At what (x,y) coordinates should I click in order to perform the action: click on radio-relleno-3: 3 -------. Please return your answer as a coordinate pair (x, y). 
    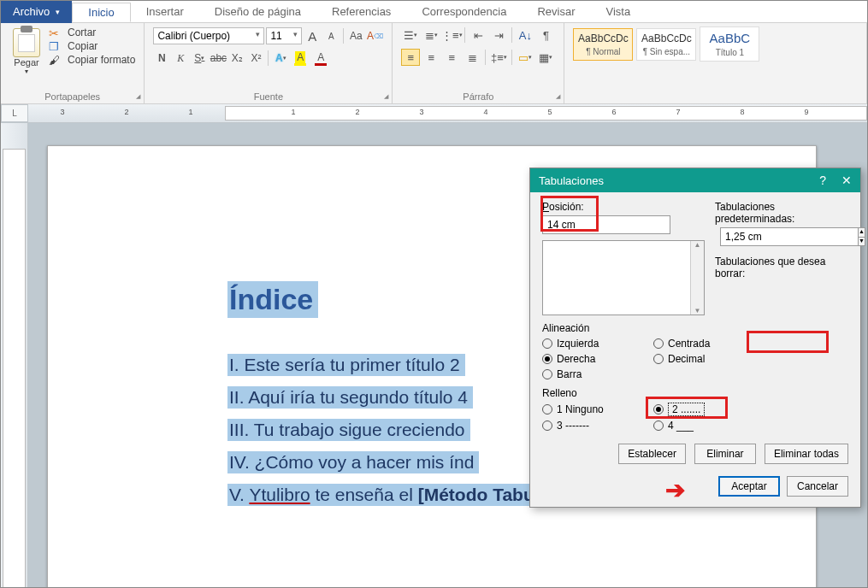
    Looking at the image, I should click on (585, 426).